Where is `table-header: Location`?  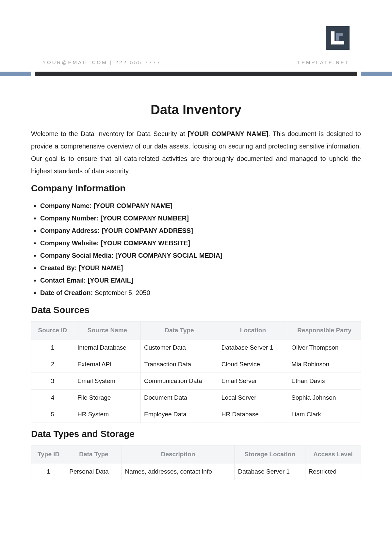 table-header: Location is located at coordinates (253, 330).